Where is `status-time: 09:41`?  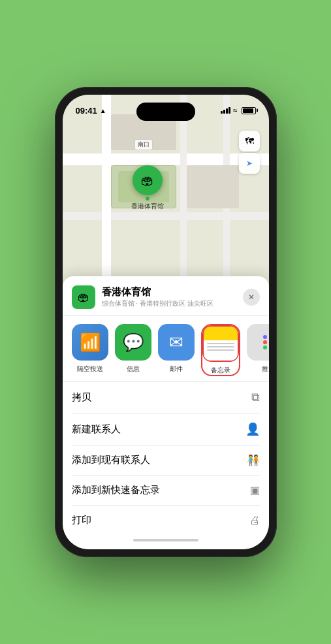 status-time: 09:41 is located at coordinates (86, 111).